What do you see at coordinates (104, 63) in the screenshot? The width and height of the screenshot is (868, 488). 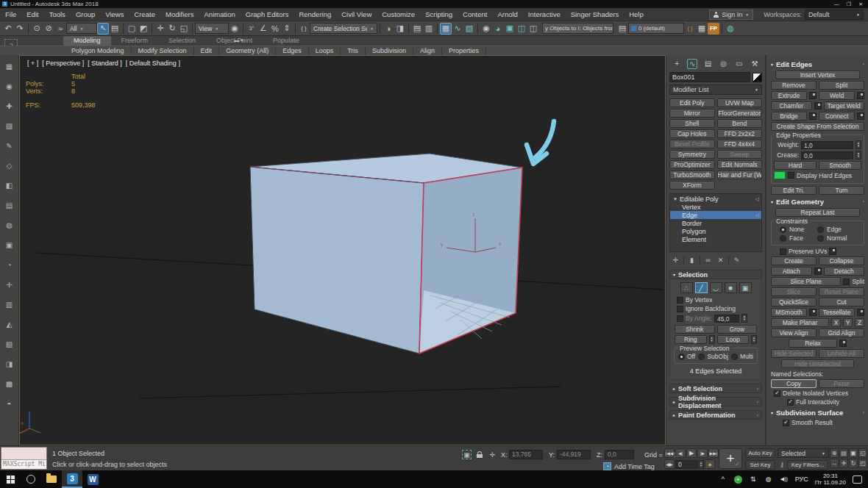 I see `viewport-style-menu: [ Standard ]` at bounding box center [104, 63].